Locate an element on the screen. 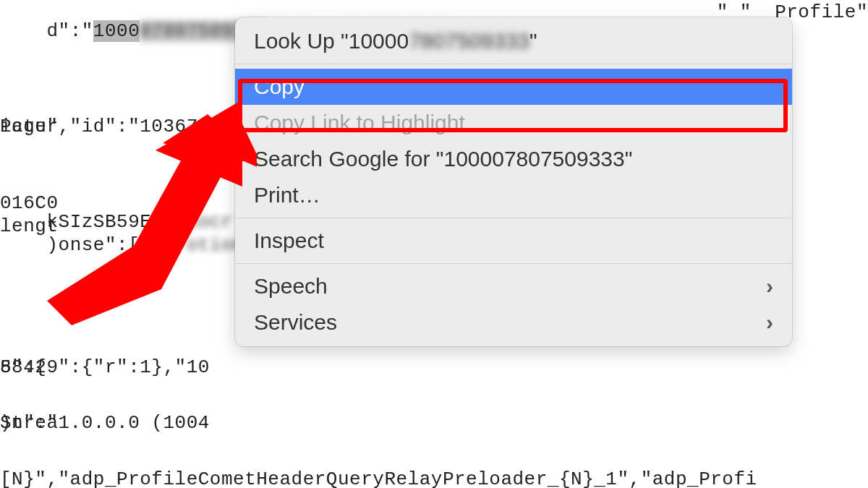 The height and width of the screenshot is (488, 868). menu-item-copy: Copy is located at coordinates (514, 87).